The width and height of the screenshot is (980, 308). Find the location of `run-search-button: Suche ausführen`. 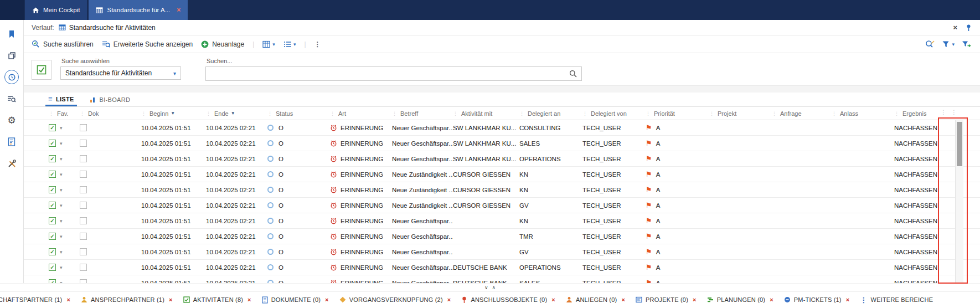

run-search-button: Suche ausführen is located at coordinates (63, 44).